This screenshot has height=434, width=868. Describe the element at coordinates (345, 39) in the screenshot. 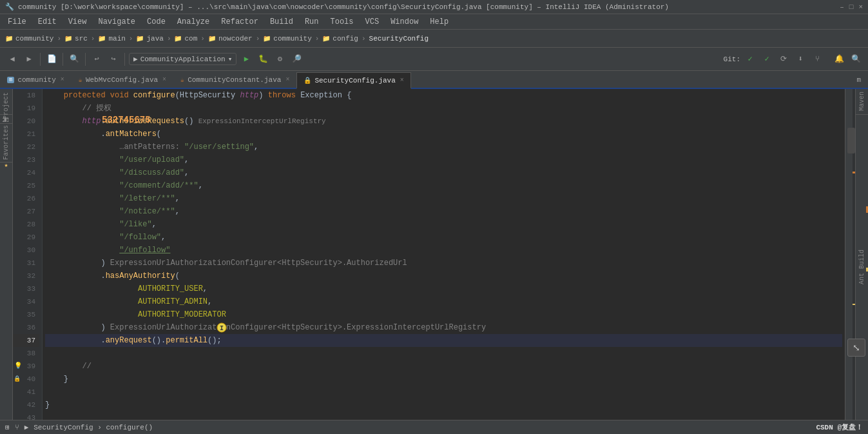

I see `breadcrumb-config: config` at that location.